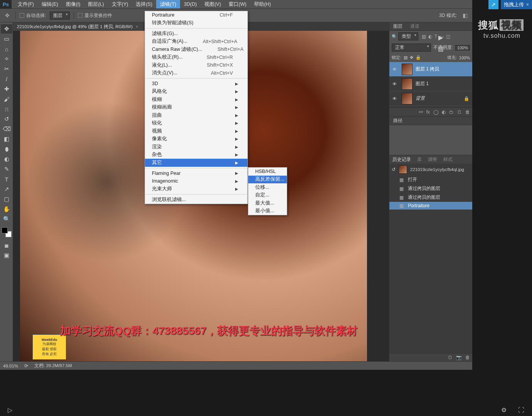 This screenshot has height=416, width=532. Describe the element at coordinates (415, 27) in the screenshot. I see `tab-channels: 通道` at that location.